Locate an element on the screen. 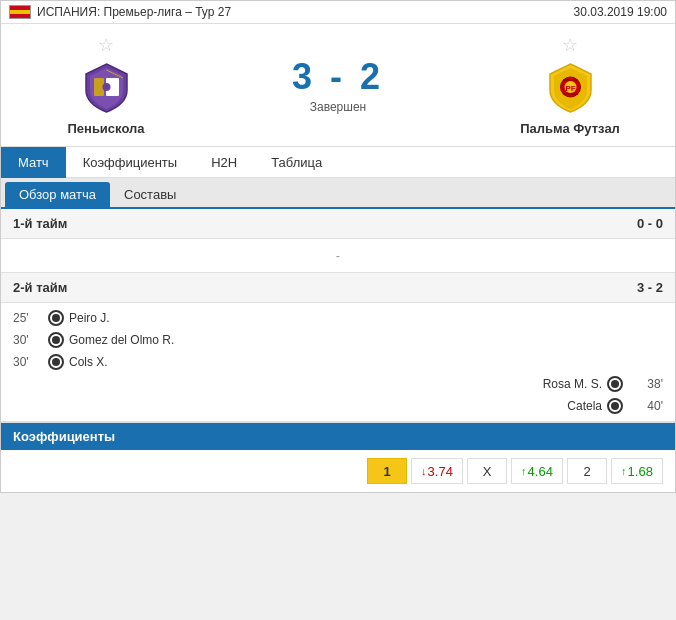  score-block: 3 - 2 Завершен is located at coordinates (338, 85).